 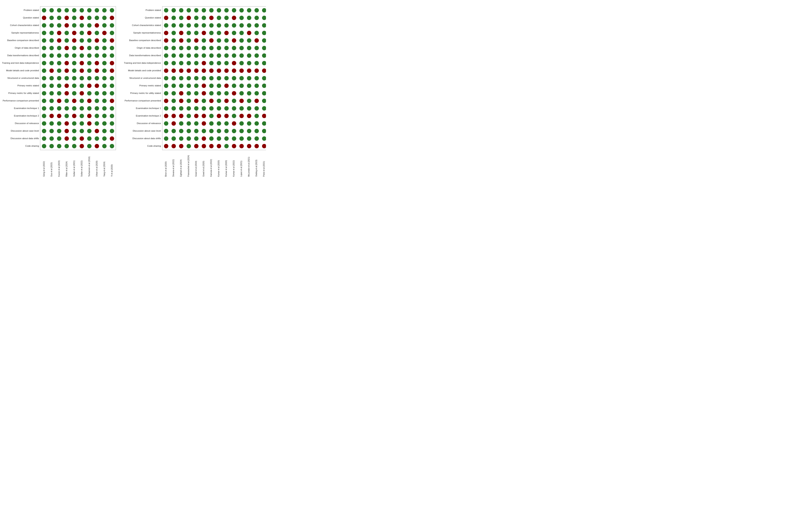 What do you see at coordinates (112, 164) in the screenshot?
I see `col-label-wrapper: Yi et al (2020)` at bounding box center [112, 164].